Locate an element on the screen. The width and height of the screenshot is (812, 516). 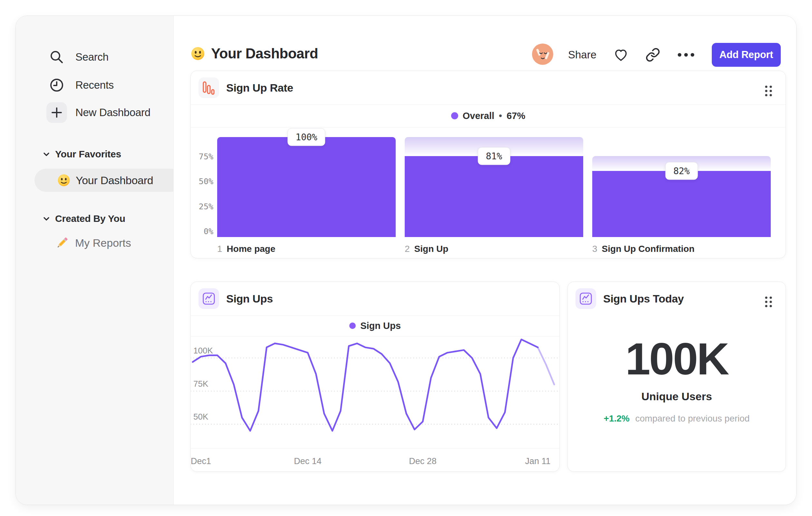
share-button: Share is located at coordinates (582, 55).